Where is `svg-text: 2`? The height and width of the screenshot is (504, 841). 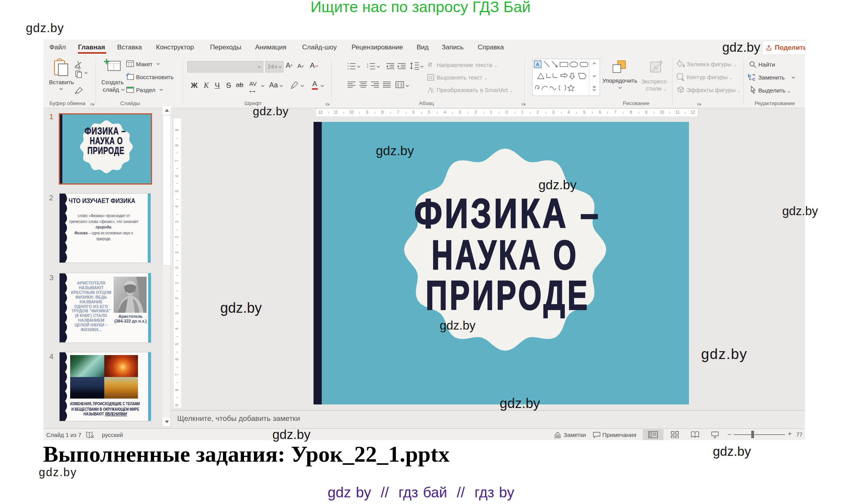 svg-text: 2 is located at coordinates (368, 67).